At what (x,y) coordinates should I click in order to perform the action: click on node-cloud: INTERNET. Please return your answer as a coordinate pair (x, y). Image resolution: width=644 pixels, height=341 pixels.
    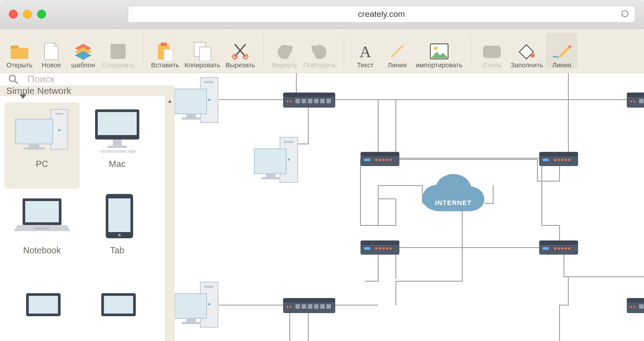
    Looking at the image, I should click on (453, 193).